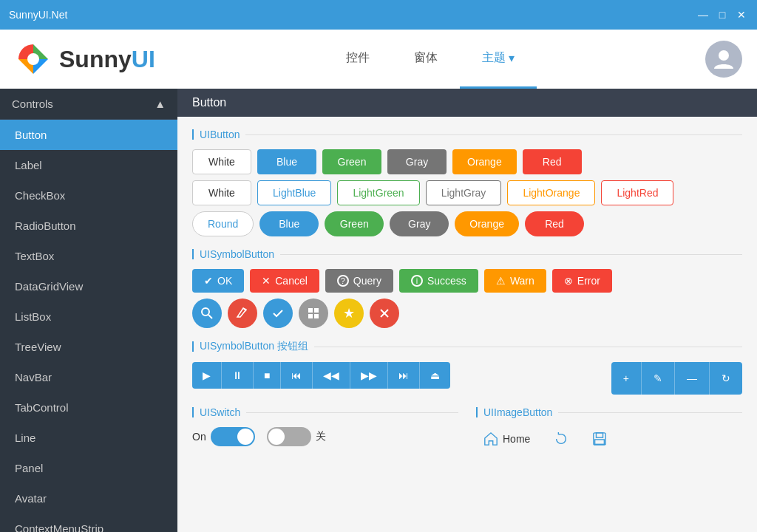  What do you see at coordinates (515, 281) in the screenshot?
I see `btn-warn: ⚠ Warn` at bounding box center [515, 281].